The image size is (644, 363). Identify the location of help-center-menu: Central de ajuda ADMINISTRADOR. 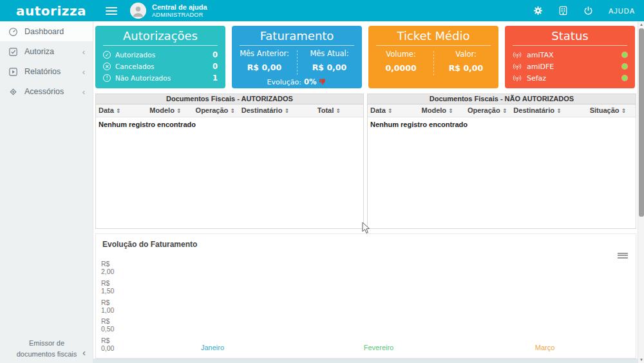
(180, 10).